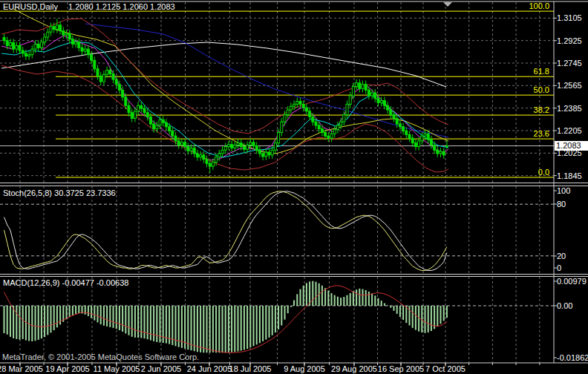 The width and height of the screenshot is (588, 374). What do you see at coordinates (572, 358) in the screenshot?
I see `macd-tick-label: -0.01862` at bounding box center [572, 358].